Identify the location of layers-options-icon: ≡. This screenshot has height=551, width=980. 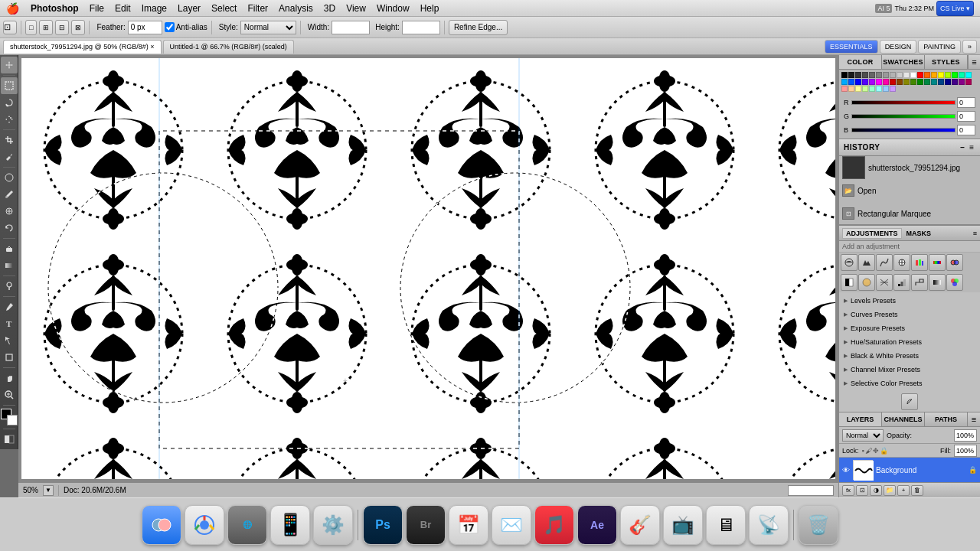
(974, 419).